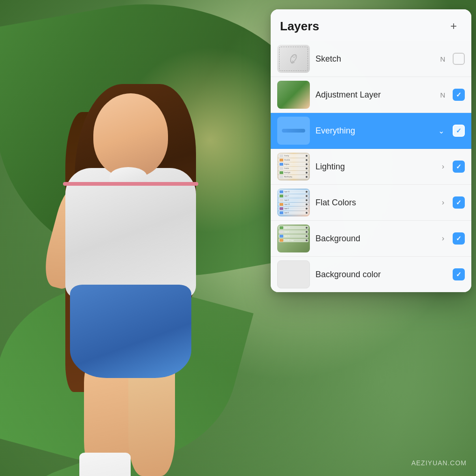 The width and height of the screenshot is (476, 476). I want to click on layer-name-bgcolor: Background color, so click(381, 274).